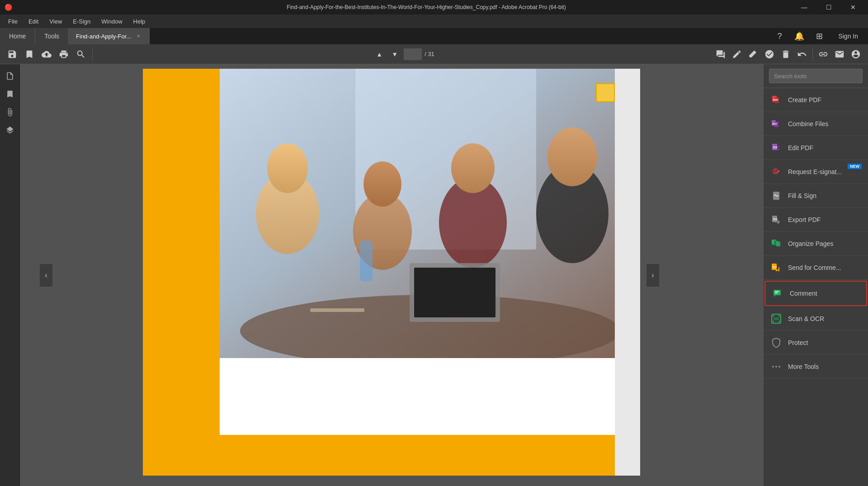 The height and width of the screenshot is (486, 868). I want to click on menu-esign: E-Sign, so click(81, 22).